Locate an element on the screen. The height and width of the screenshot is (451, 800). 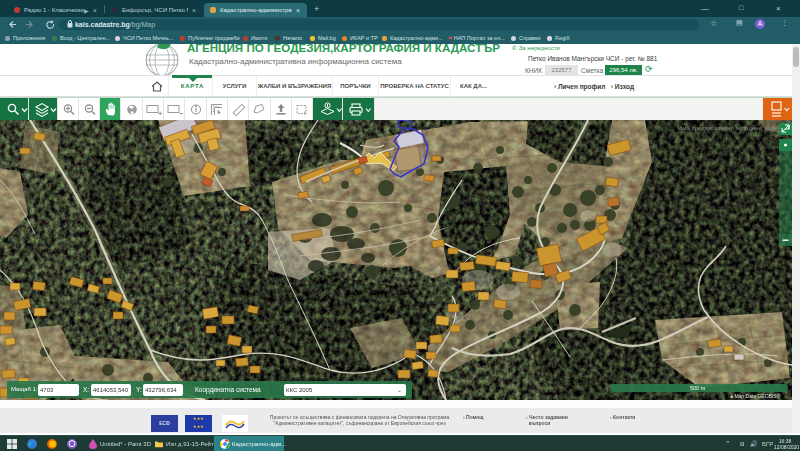
svg-text: 500 m is located at coordinates (698, 388).